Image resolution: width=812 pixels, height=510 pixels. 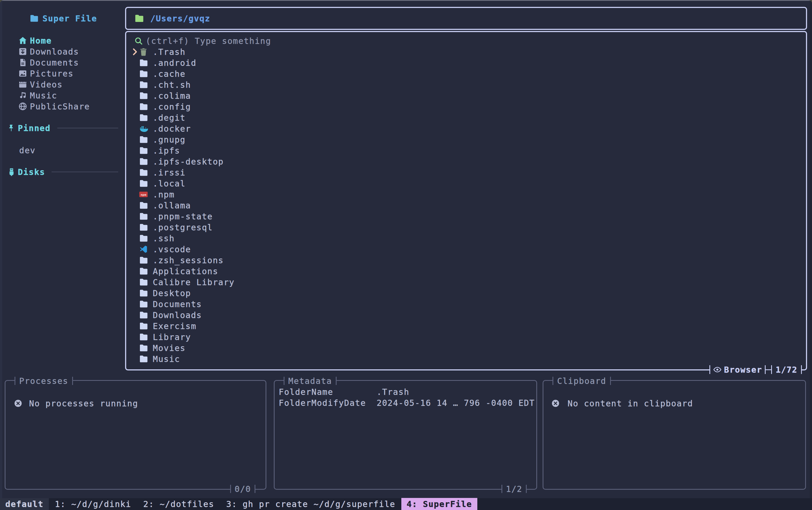 I want to click on processes-counter-tab: 0/0, so click(x=243, y=489).